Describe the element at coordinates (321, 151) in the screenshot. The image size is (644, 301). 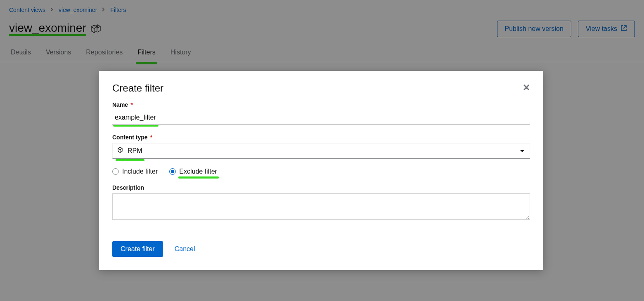
I see `content-type-select: RPM` at that location.